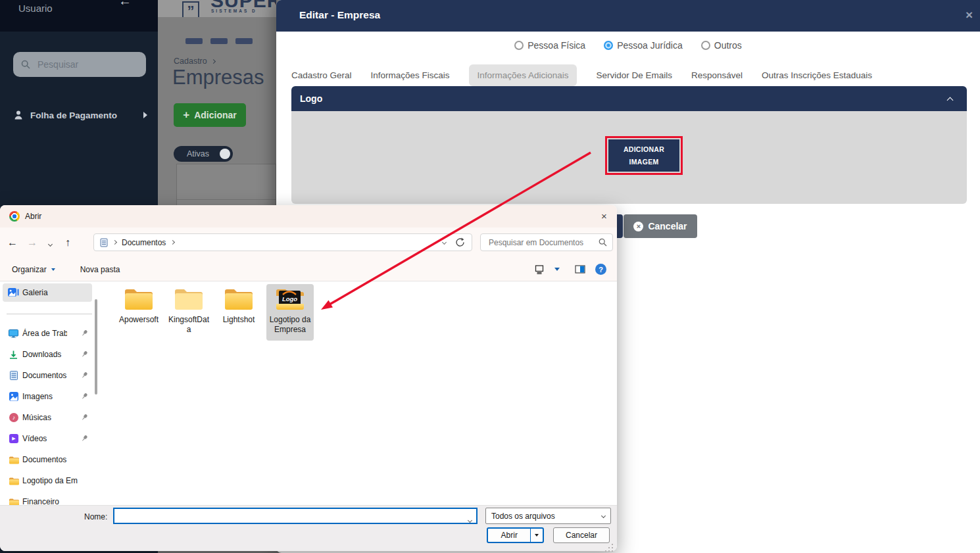 Image resolution: width=980 pixels, height=553 pixels. Describe the element at coordinates (47, 354) in the screenshot. I see `sidebar-item-downloads: Downloads` at that location.